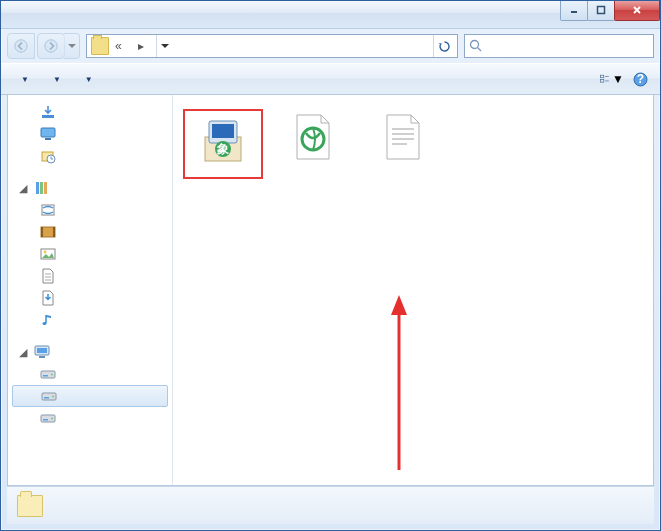  What do you see at coordinates (42, 352) in the screenshot?
I see `computer-icon` at bounding box center [42, 352].